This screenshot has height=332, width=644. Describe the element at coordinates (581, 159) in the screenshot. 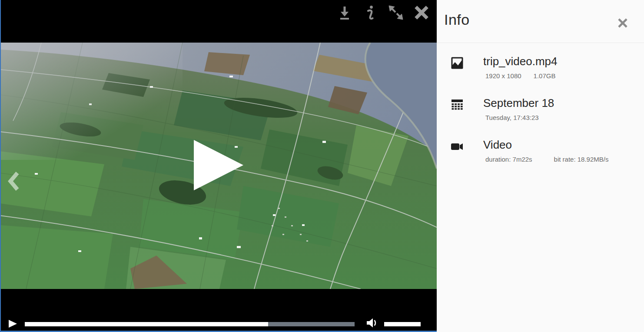

I see `video-bitrate: bit rate: 18.92MB/s` at that location.